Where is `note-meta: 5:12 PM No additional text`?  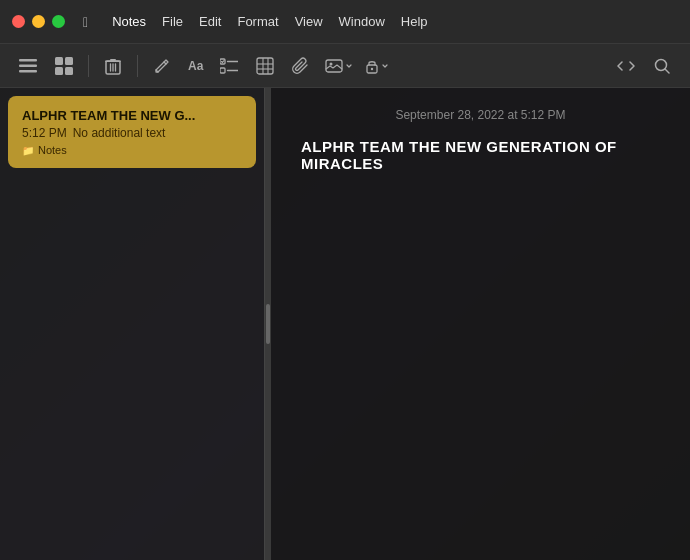 note-meta: 5:12 PM No additional text is located at coordinates (132, 133).